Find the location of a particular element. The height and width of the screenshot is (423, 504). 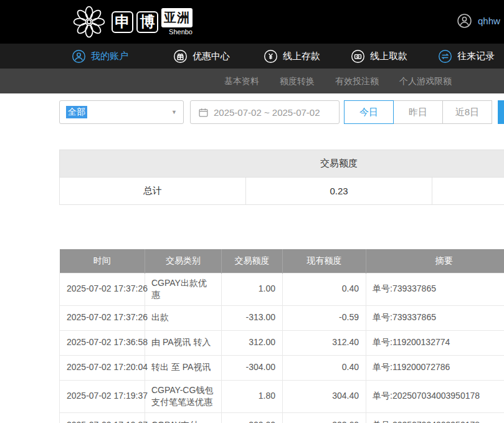

nav-item-promo-center: 优惠中心 is located at coordinates (202, 56).